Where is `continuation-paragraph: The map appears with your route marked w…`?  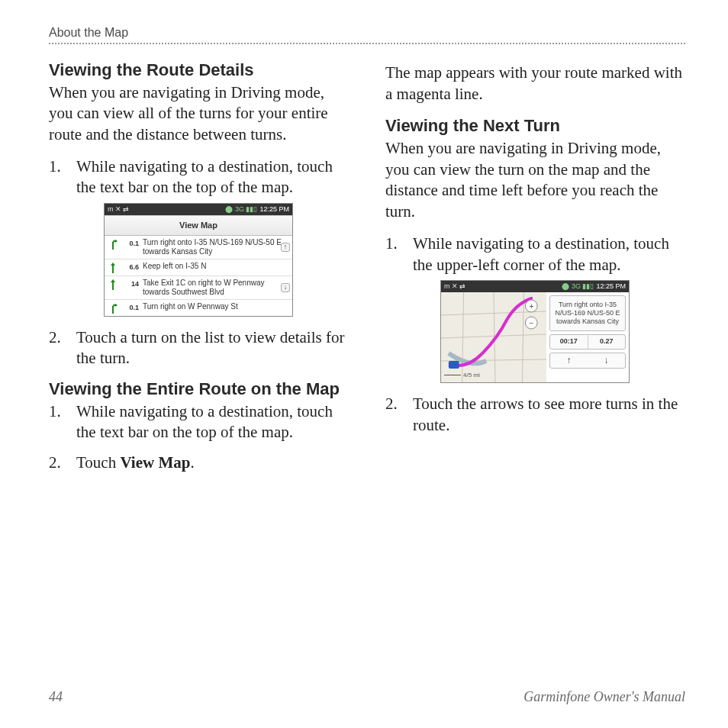 continuation-paragraph: The map appears with your route marked w… is located at coordinates (536, 84).